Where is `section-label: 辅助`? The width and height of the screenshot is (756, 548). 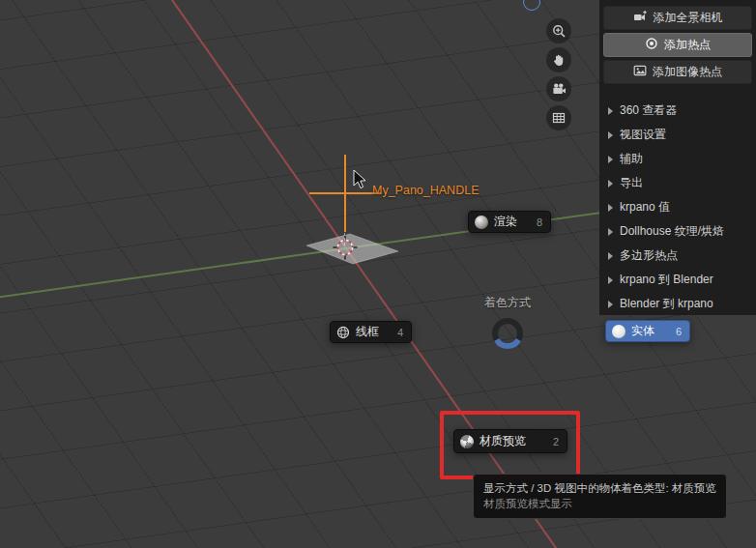
section-label: 辅助 is located at coordinates (631, 159).